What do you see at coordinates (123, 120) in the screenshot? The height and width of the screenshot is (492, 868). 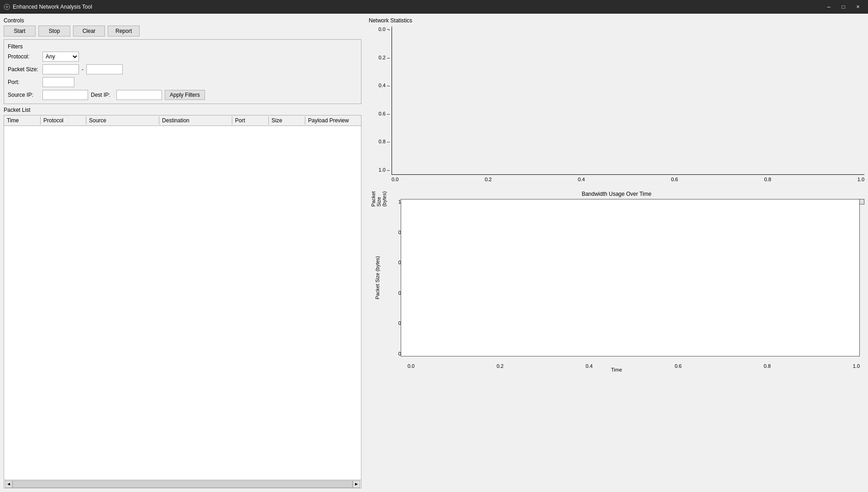 I see `col-header-source: Source` at bounding box center [123, 120].